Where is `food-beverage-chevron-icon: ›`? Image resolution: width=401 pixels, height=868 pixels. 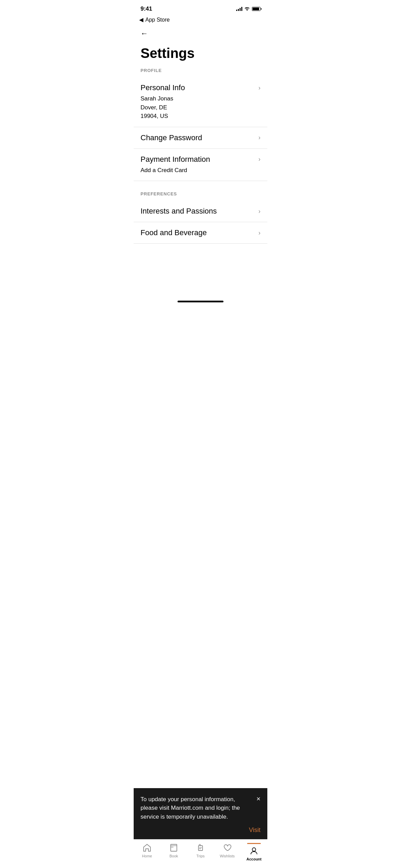 food-beverage-chevron-icon: › is located at coordinates (259, 233).